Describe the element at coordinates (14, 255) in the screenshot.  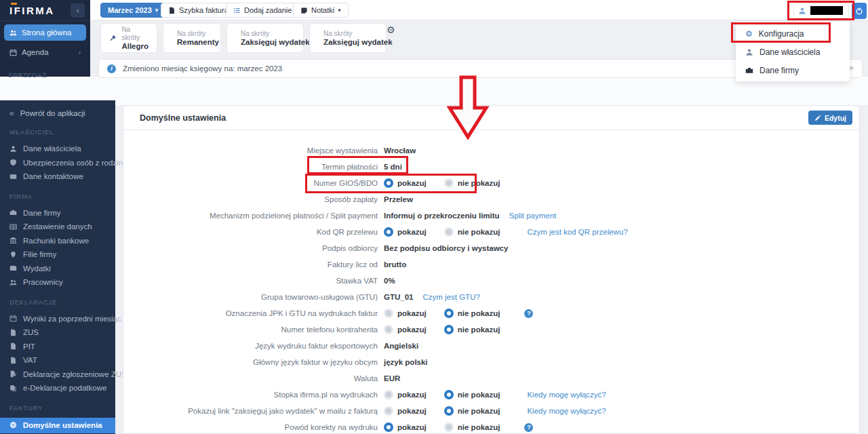
I see `pin-icon` at that location.